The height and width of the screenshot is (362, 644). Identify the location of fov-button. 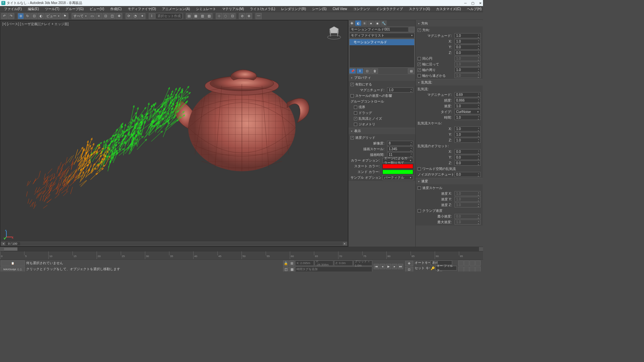
(478, 263).